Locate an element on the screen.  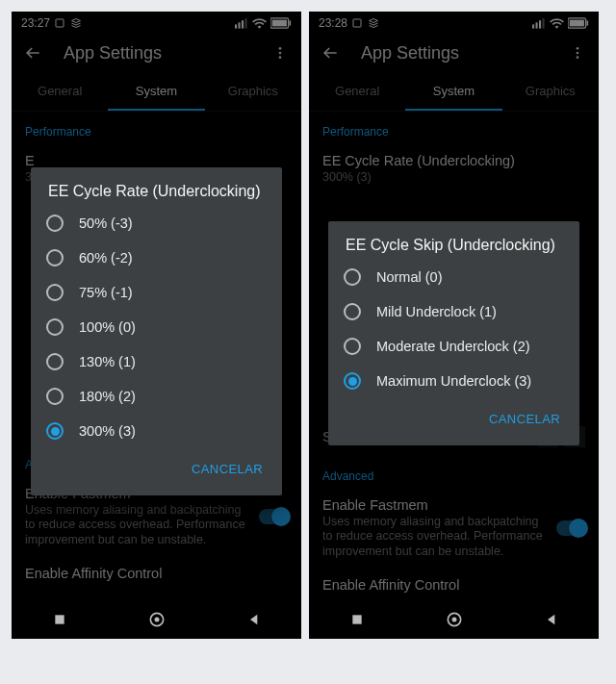
option-label: 100% (0) is located at coordinates (108, 327).